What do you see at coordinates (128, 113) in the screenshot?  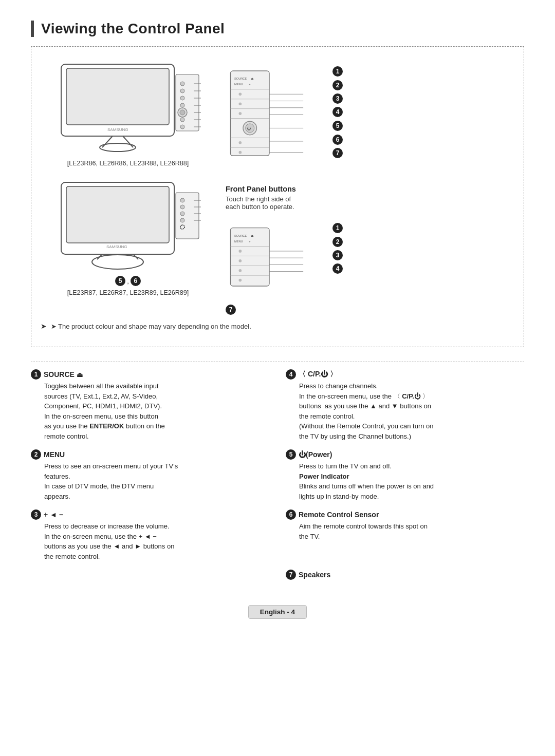 I see `tv-diagram-1: SAMSUNG` at bounding box center [128, 113].